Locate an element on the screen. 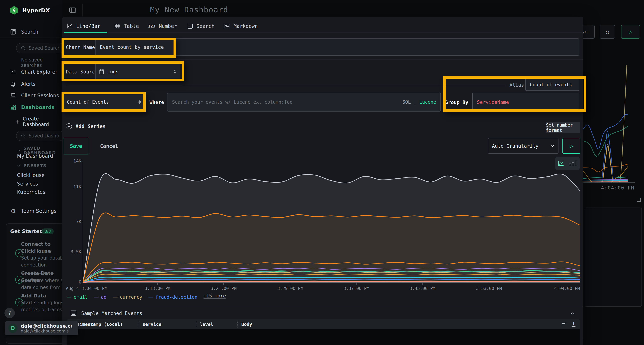  help-button: ? is located at coordinates (10, 313).